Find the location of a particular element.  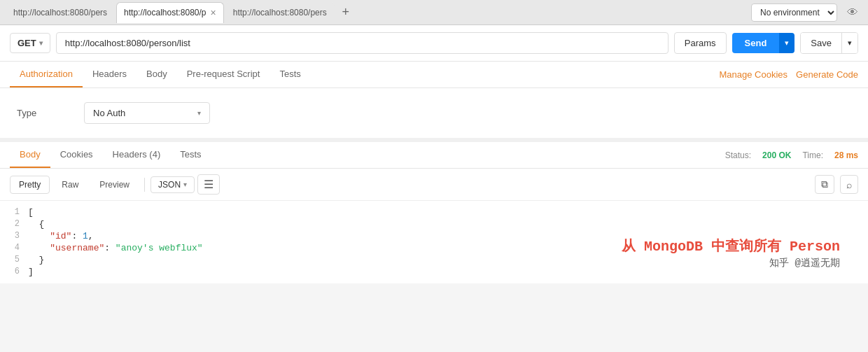

code-line-1: 1 [ is located at coordinates (434, 213).